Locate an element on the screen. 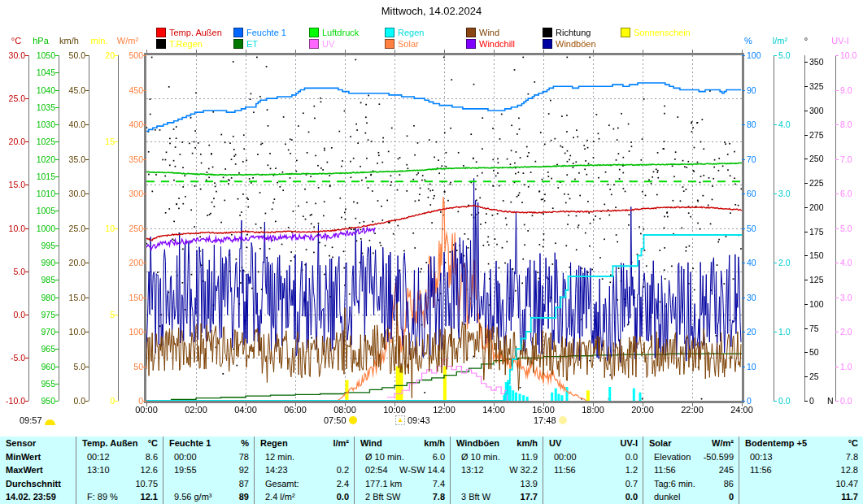  stats-table: SensorMinWertMaxWertDurchschnitt14.02. 2… is located at coordinates (431, 470).